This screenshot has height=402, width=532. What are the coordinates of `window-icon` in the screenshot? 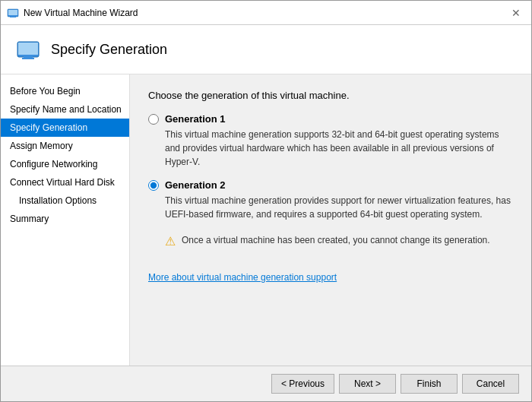 It's located at (13, 13).